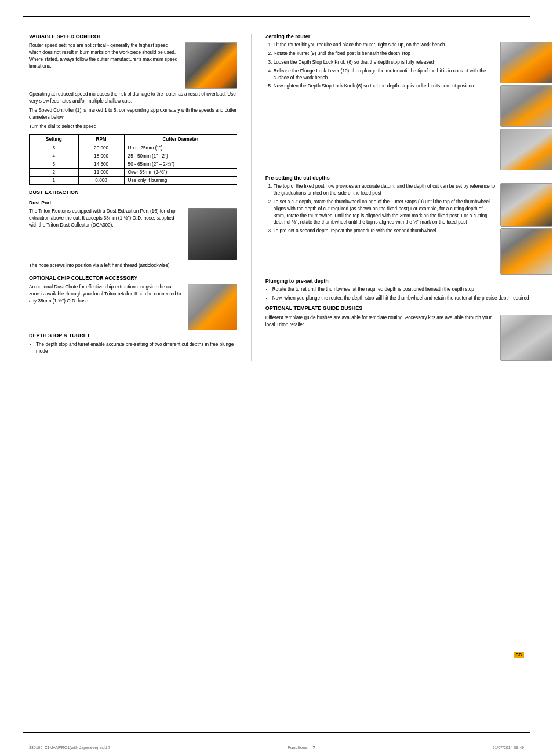  I want to click on plunging-bullets: Rotate the turret until the thumbwheel a…, so click(409, 294).